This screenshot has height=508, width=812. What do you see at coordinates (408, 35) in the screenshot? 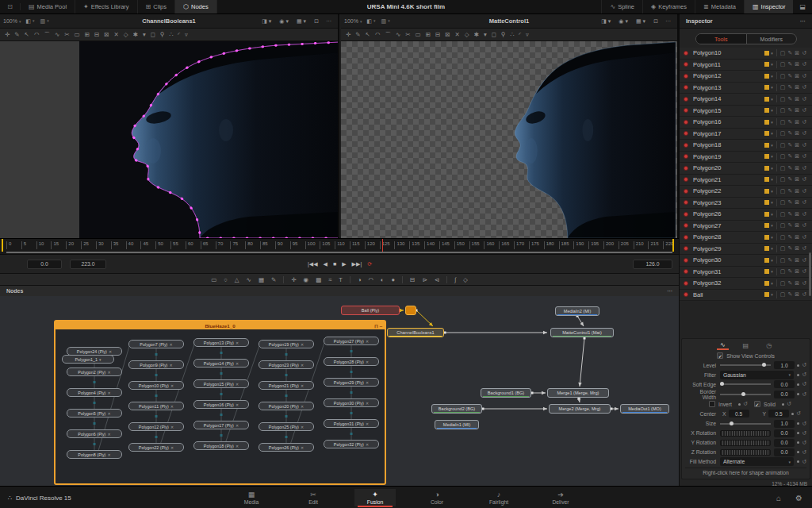
I see `strip-tool-icon: ✂` at bounding box center [408, 35].